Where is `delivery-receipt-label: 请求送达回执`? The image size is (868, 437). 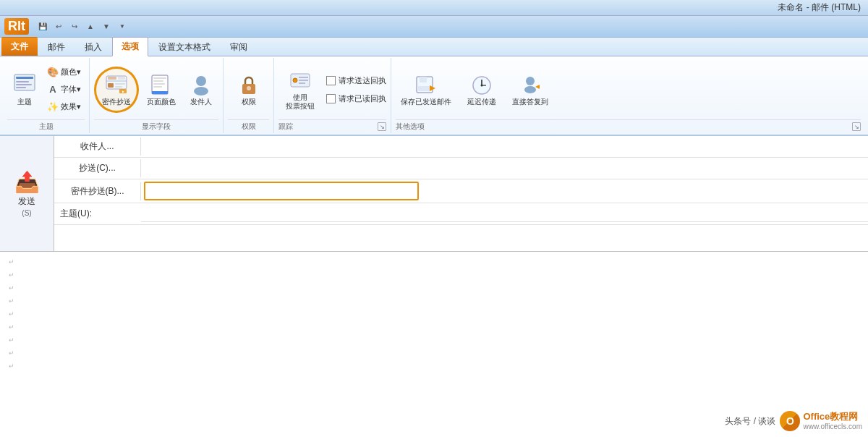 delivery-receipt-label: 请求送达回执 is located at coordinates (362, 81).